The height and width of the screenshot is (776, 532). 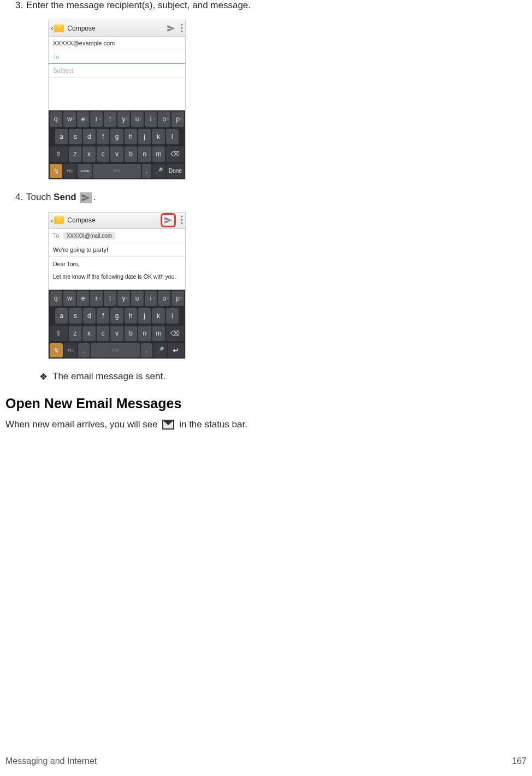 What do you see at coordinates (90, 236) in the screenshot?
I see `recipient-chip: XXXXX@mail.com` at bounding box center [90, 236].